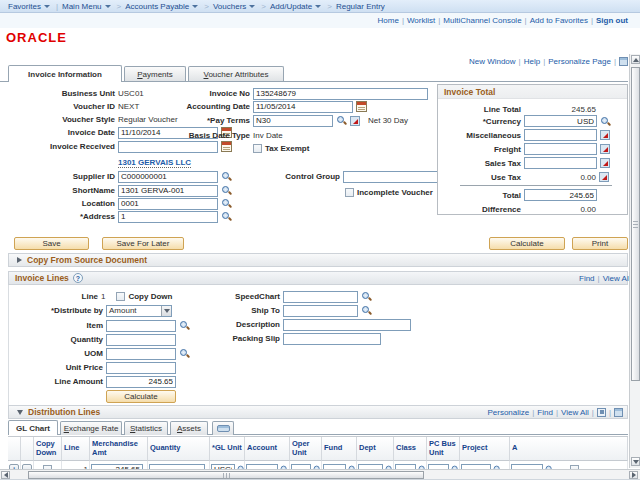 This screenshot has height=480, width=640. I want to click on packing-slip-input, so click(332, 339).